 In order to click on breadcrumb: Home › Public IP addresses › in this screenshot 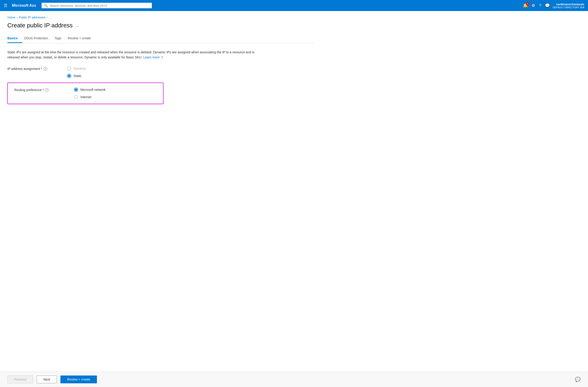, I will do `click(161, 17)`.